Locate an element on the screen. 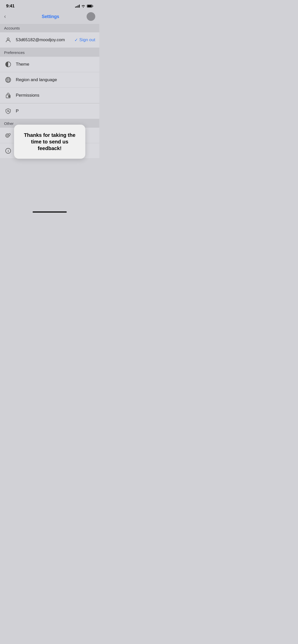 This screenshot has width=298, height=644. region-icon is located at coordinates (8, 80).